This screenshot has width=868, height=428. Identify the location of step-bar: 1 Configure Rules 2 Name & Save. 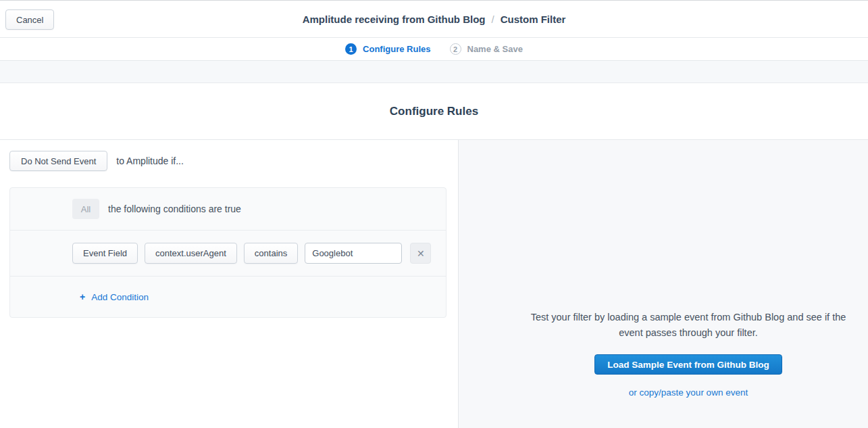
(434, 49).